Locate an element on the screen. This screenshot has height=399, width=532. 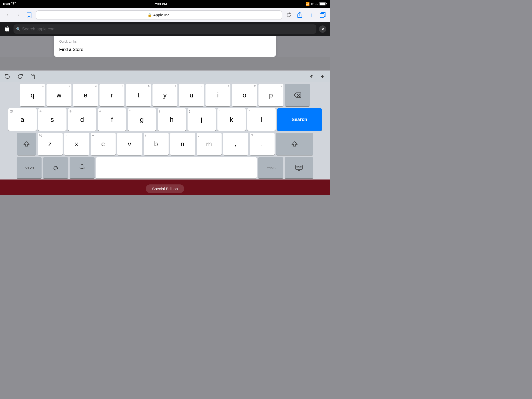
paste-button is located at coordinates (33, 76).